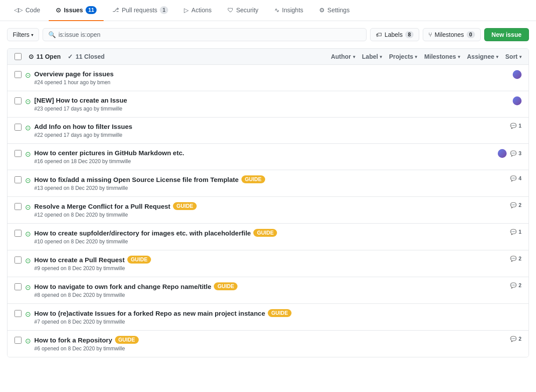  What do you see at coordinates (372, 57) in the screenshot?
I see `label-filter: Label ▾` at bounding box center [372, 57].